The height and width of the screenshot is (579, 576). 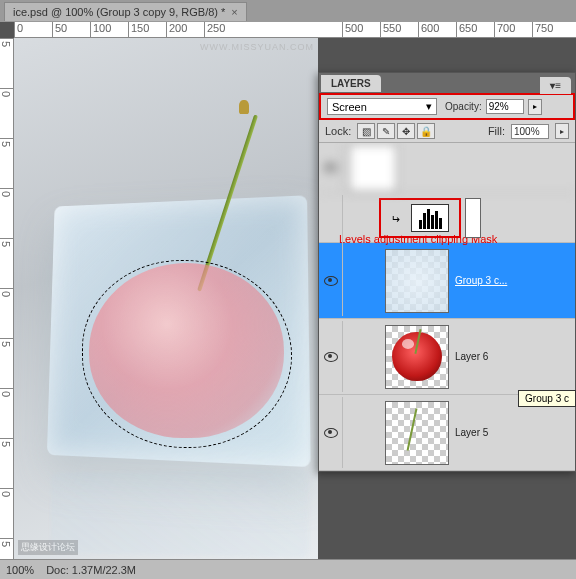 What do you see at coordinates (350, 107) in the screenshot?
I see `blend-mode-value: Screen` at bounding box center [350, 107].